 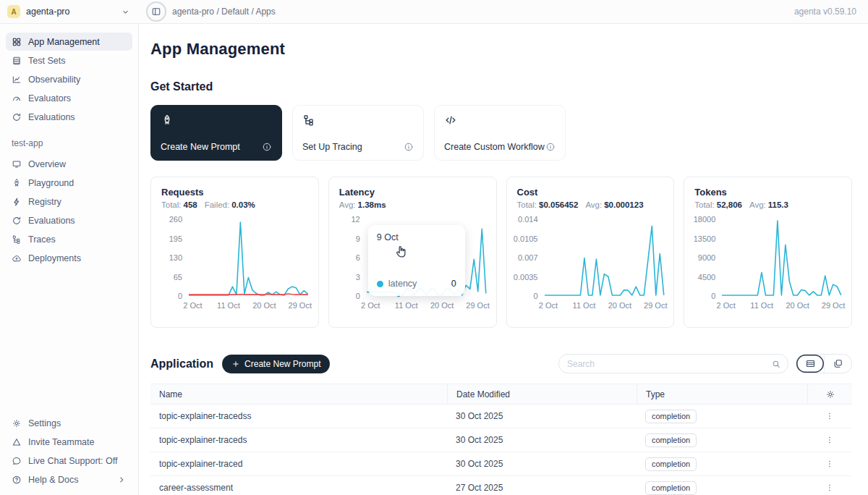 I want to click on sidebar-item-evaluations: Evaluations, so click(x=69, y=117).